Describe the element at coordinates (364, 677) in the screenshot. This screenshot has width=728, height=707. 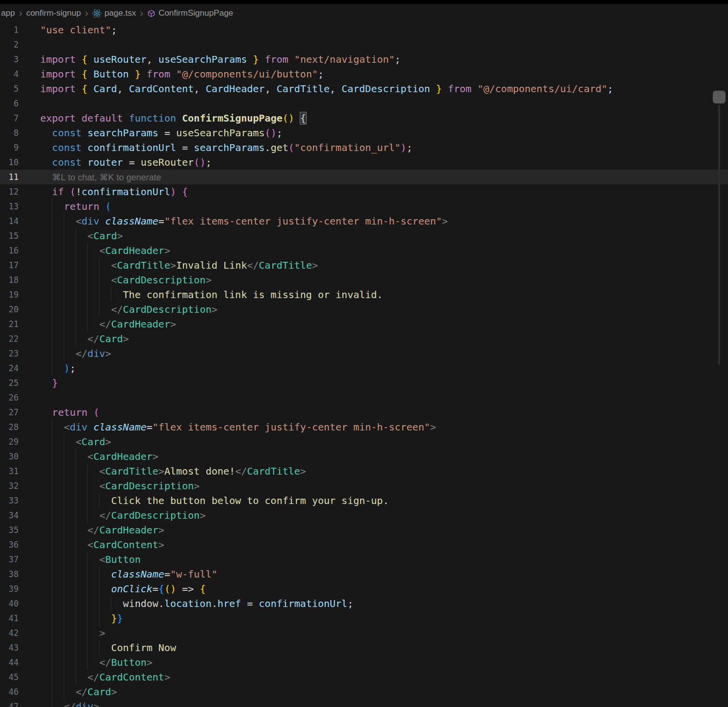
I see `code-line-45: 45 </CardContent>` at that location.